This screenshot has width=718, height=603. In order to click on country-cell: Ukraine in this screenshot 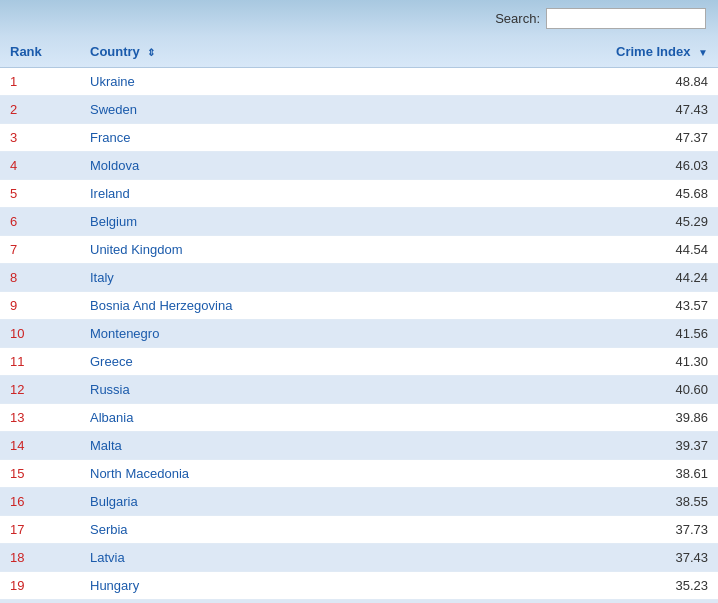, I will do `click(275, 82)`.